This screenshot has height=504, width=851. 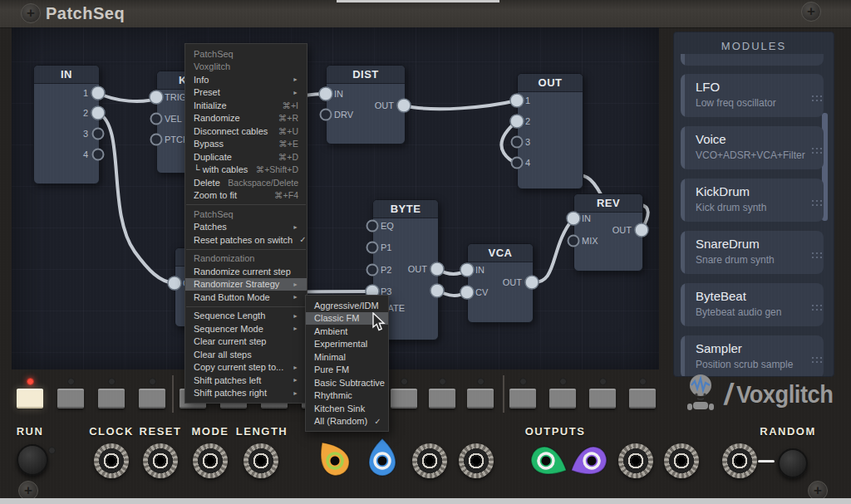 What do you see at coordinates (752, 200) in the screenshot?
I see `module-card-kickdrum: KickDrumKick drum synth` at bounding box center [752, 200].